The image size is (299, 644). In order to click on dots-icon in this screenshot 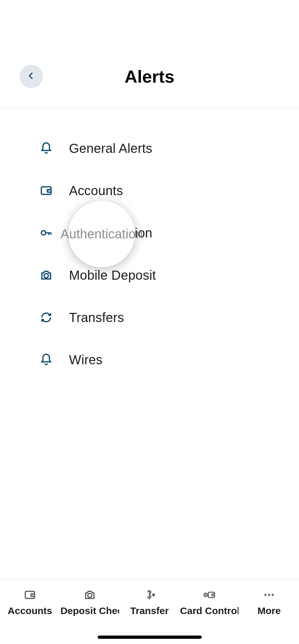, I will do `click(269, 595)`.